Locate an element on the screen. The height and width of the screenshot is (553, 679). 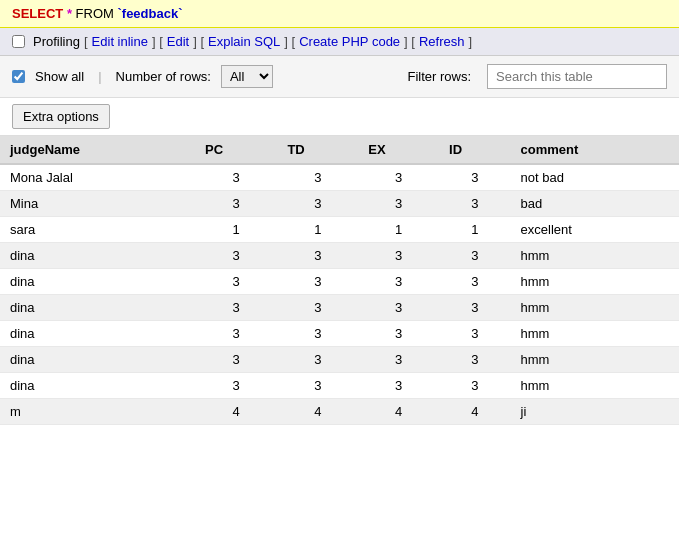
options-bar: Show all | Number of rows: All 25 50 100… is located at coordinates (340, 77).